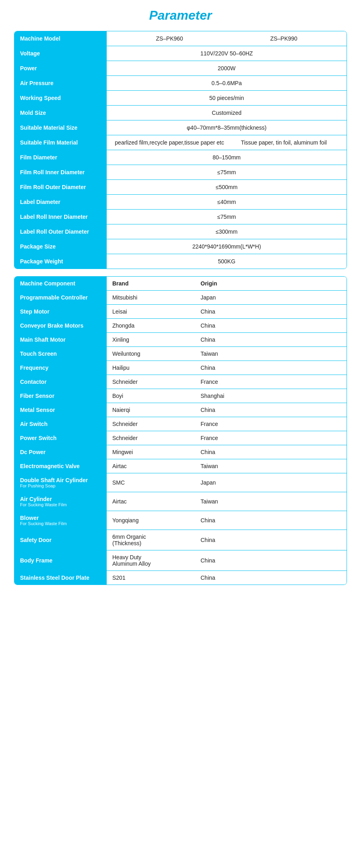 The height and width of the screenshot is (868, 361). What do you see at coordinates (180, 312) in the screenshot?
I see `component-row: Step MotorLeisaiChina` at bounding box center [180, 312].